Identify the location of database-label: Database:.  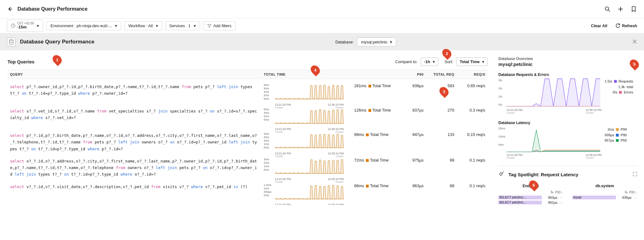
(344, 42).